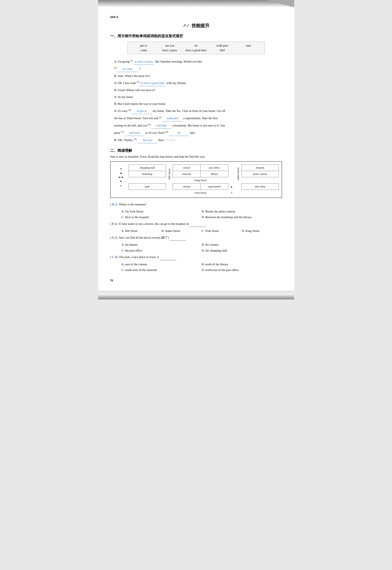  Describe the element at coordinates (260, 187) in the screenshot. I see `shoe-shop-cell: shoe shop` at that location.